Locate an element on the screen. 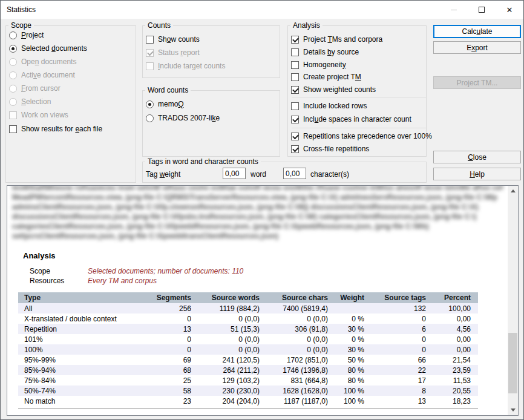  scroll-up-icon is located at coordinates (513, 191).